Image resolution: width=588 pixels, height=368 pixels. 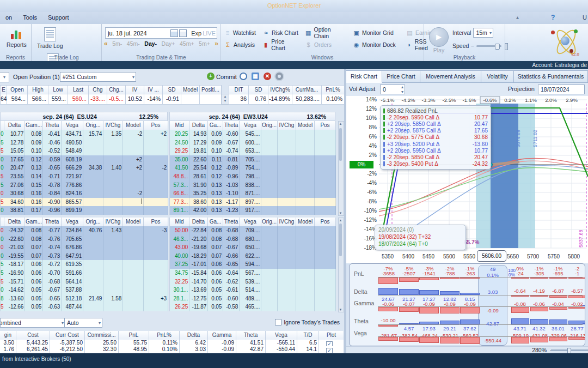 What do you see at coordinates (376, 45) in the screenshot?
I see `windows-button-monitor-dock: ◉Monitor Dock` at bounding box center [376, 45].